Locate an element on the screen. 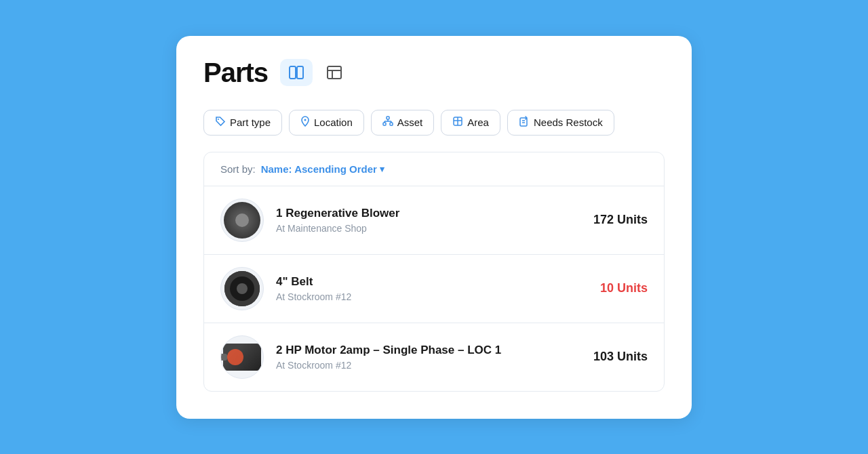 The image size is (868, 454). part-units: 103 Units is located at coordinates (620, 356).